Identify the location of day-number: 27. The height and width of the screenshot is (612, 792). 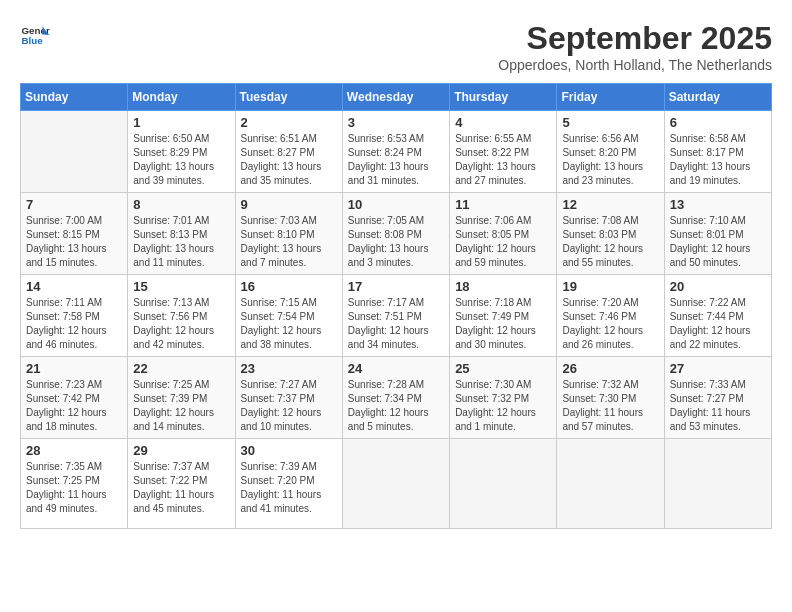
(718, 368).